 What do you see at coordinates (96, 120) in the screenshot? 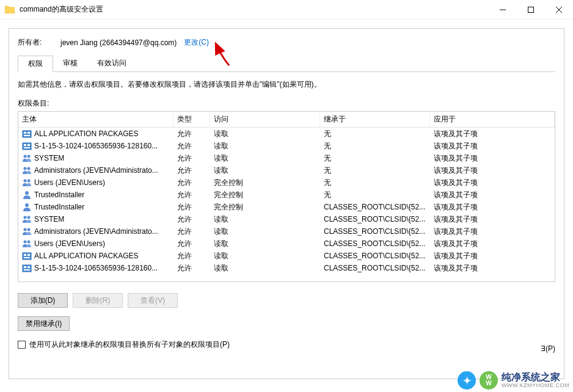
I see `col-principal: 主体` at bounding box center [96, 120].